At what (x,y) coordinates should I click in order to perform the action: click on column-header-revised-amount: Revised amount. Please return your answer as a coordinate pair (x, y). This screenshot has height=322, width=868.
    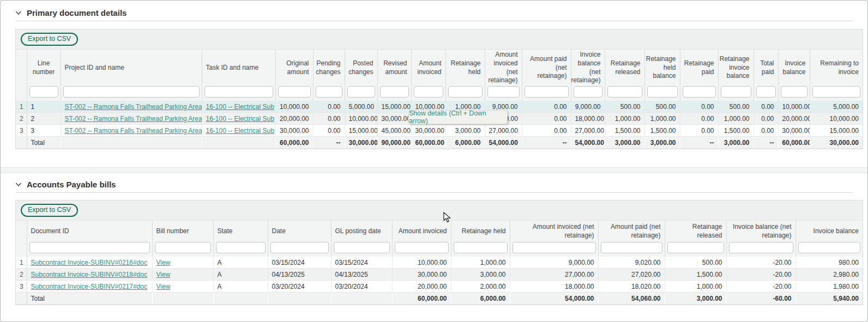
    Looking at the image, I should click on (394, 75).